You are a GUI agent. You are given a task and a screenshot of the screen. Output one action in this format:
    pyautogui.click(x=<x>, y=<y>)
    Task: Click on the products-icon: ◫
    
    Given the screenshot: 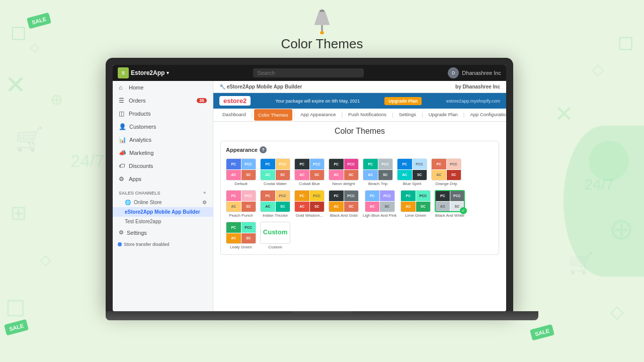 What is the action you would take?
    pyautogui.click(x=122, y=114)
    